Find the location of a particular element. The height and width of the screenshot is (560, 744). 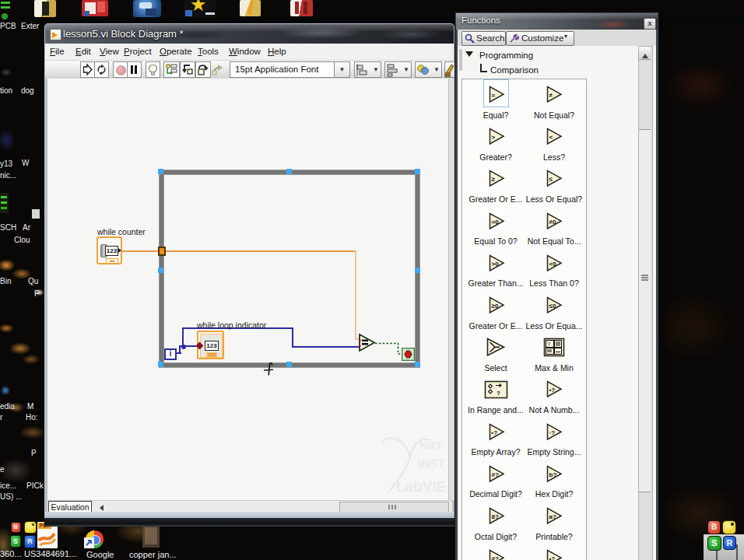

svg-text: INST is located at coordinates (431, 464).